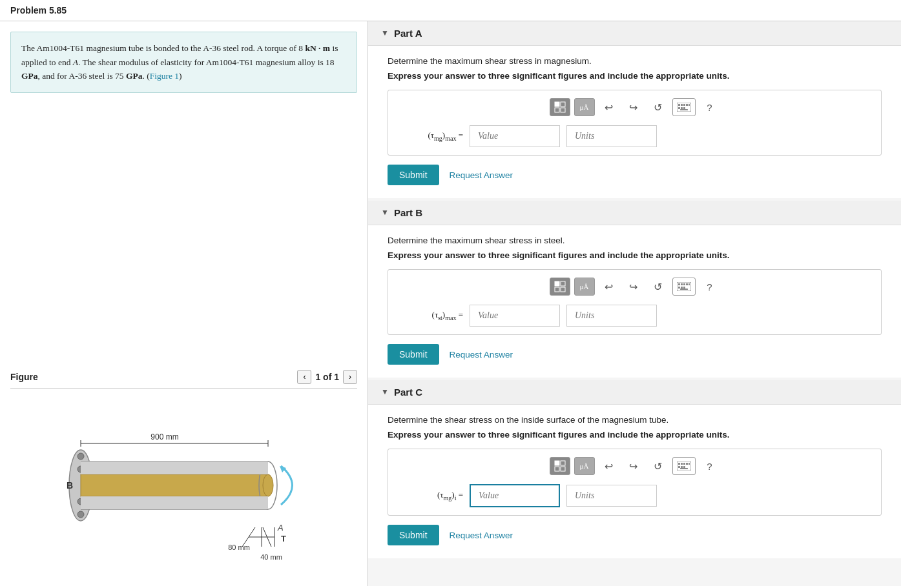 The image size is (901, 588). Describe the element at coordinates (585, 287) in the screenshot. I see `mu-button-b: μÅ` at that location.